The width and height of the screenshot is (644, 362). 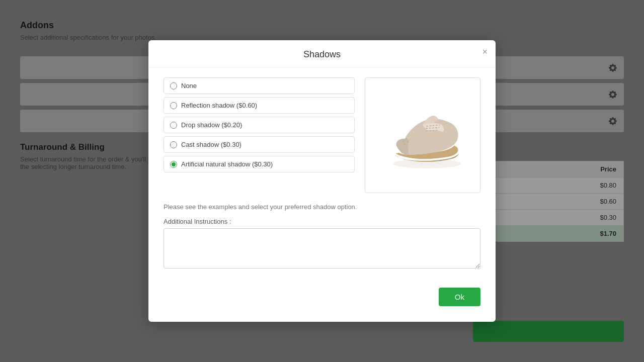 I want to click on additional-instructions-label: Additional Instructions :, so click(x=322, y=221).